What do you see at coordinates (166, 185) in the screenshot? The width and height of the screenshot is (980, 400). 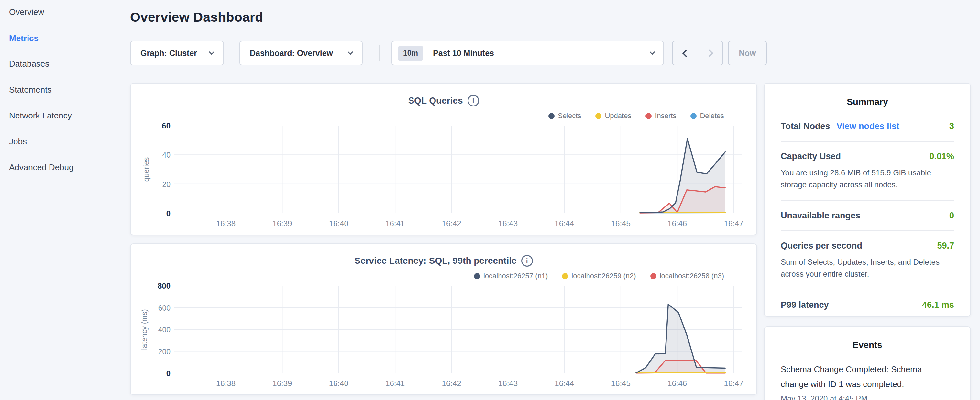 I see `y-tick-label: 20` at bounding box center [166, 185].